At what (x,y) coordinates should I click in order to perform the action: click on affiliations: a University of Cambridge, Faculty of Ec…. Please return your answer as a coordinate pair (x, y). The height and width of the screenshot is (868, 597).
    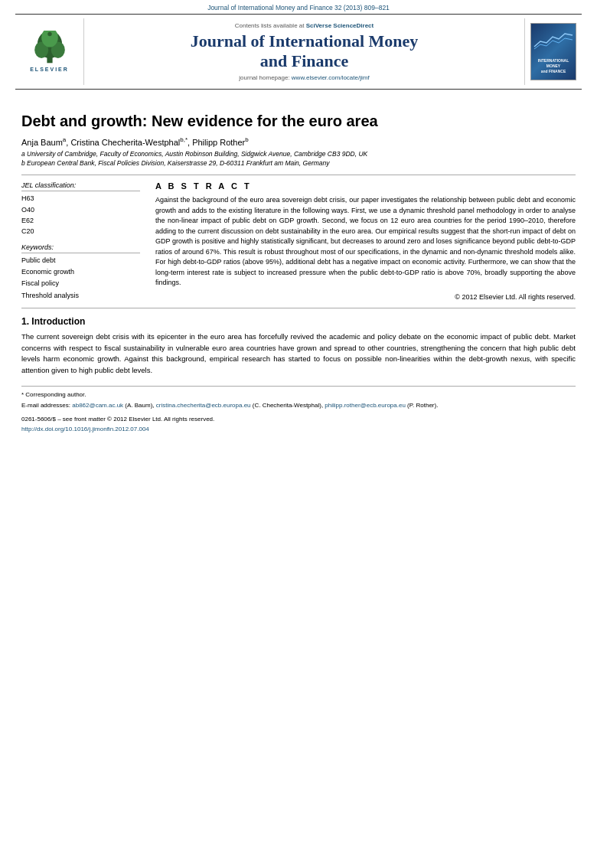
    Looking at the image, I should click on (298, 159).